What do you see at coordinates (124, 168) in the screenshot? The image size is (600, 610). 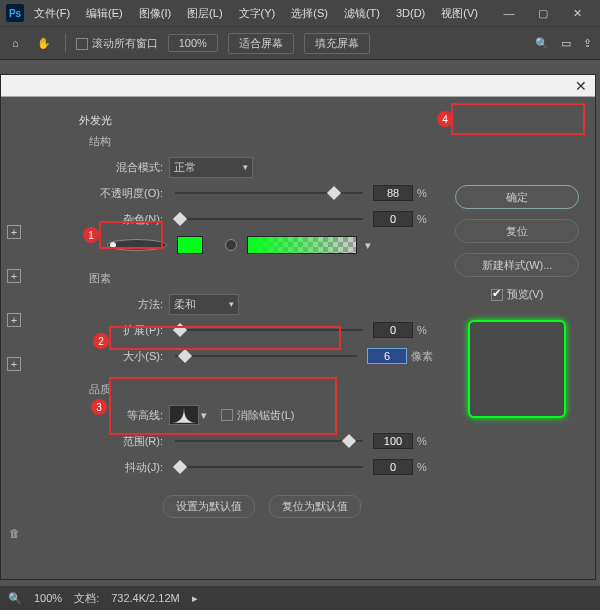 I see `blend-mode-label: 混合模式:` at bounding box center [124, 168].